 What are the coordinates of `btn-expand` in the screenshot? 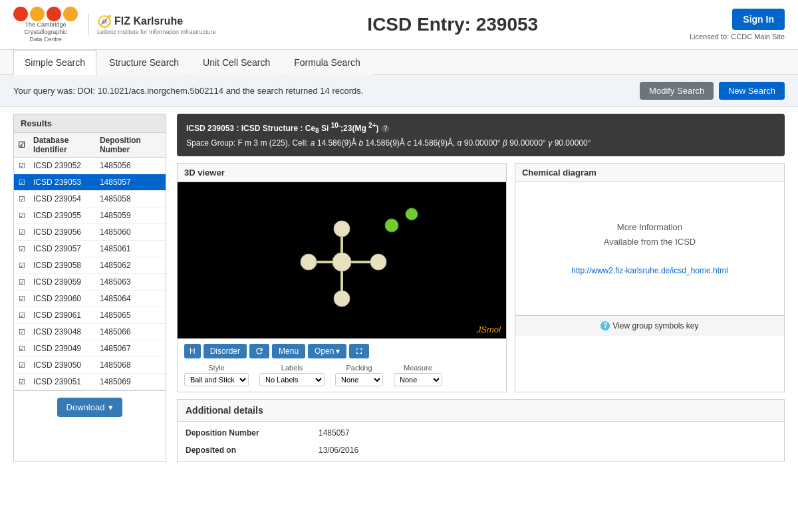 It's located at (359, 351).